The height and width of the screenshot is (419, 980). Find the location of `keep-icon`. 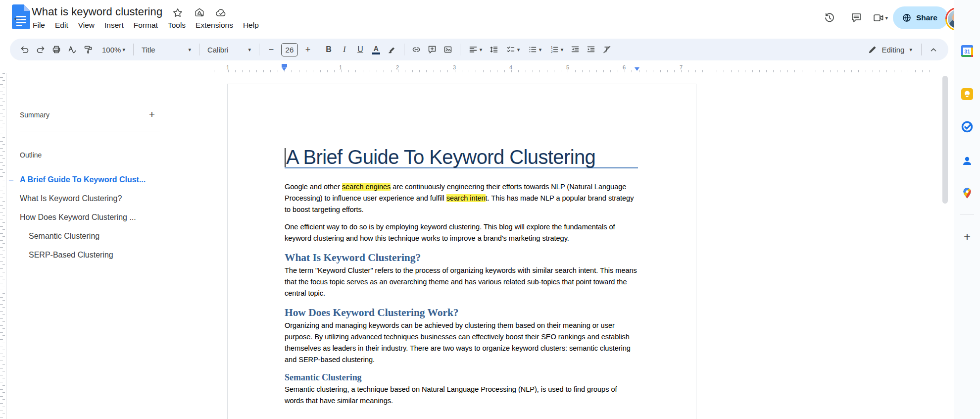

keep-icon is located at coordinates (967, 94).